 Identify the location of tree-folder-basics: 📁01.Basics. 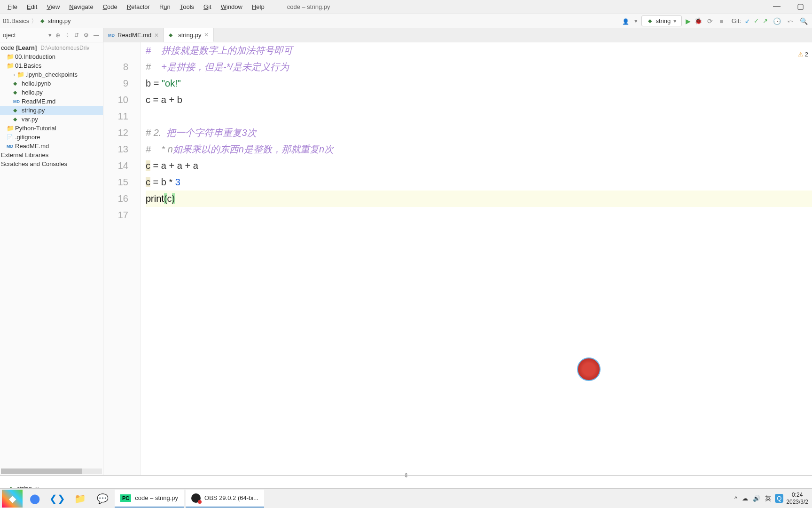
(52, 66).